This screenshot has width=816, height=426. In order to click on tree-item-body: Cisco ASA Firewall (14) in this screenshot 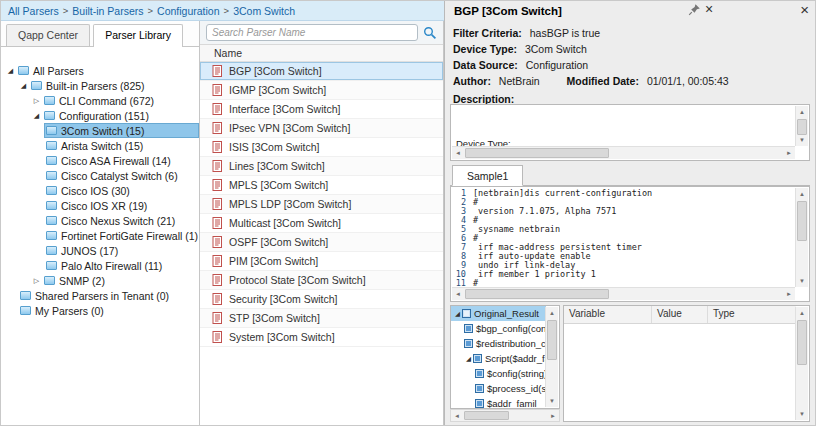, I will do `click(122, 160)`.